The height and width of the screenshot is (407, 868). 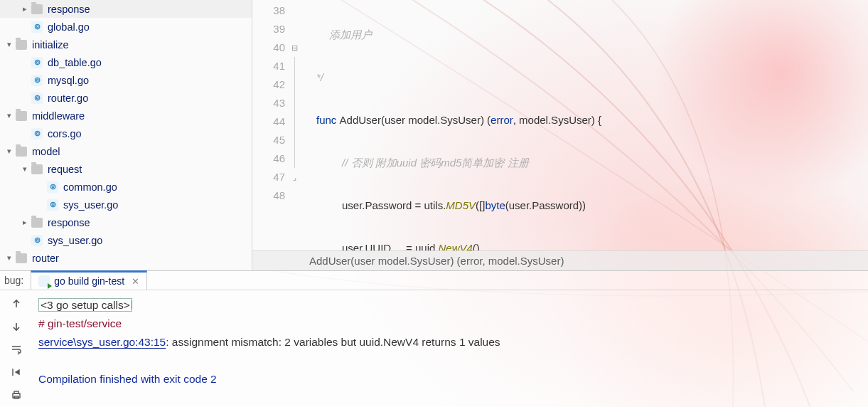 What do you see at coordinates (80, 323) in the screenshot?
I see `error-header: # gin-test/service` at bounding box center [80, 323].